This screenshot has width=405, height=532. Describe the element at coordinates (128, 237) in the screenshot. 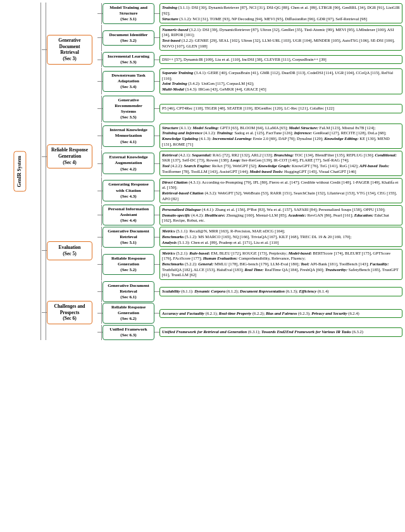

I see `sec51-box: Generative DocumentRetrieval(Sec 5.1)` at that location.